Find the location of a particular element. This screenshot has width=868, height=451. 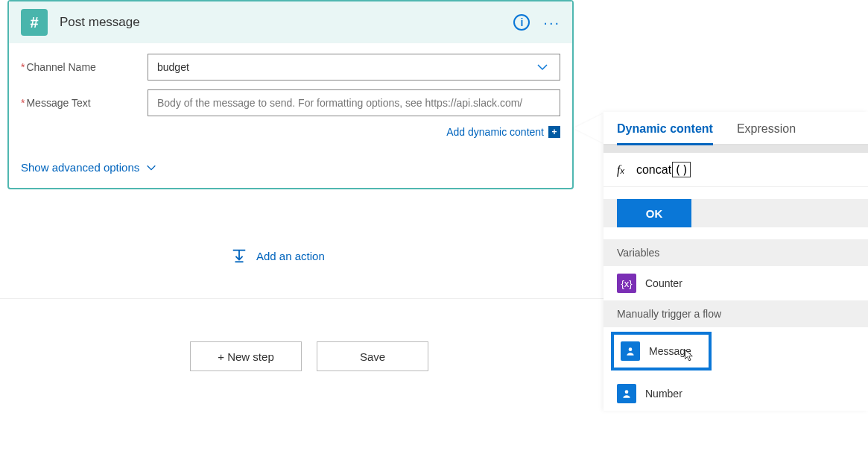

divider is located at coordinates (302, 298).